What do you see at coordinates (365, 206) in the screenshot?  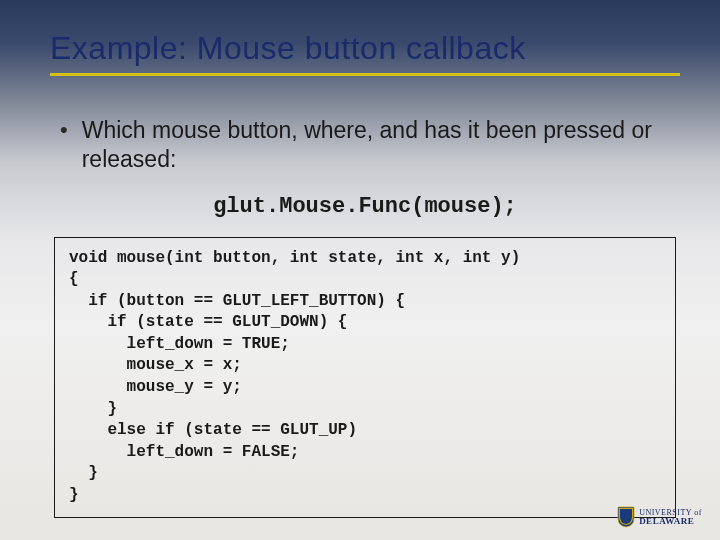 I see `api-call-line: glut.Mouse.Func(mouse);` at bounding box center [365, 206].